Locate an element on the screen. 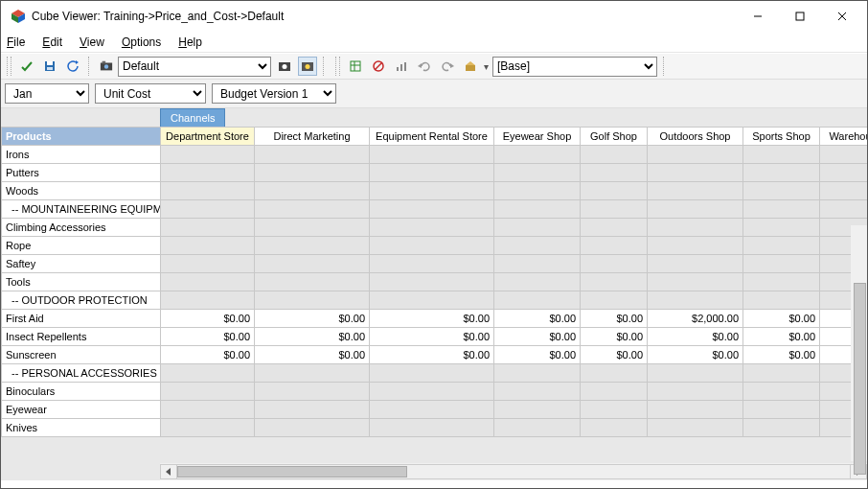 This screenshot has width=868, height=489. column-header: Direct Marketing is located at coordinates (312, 136).